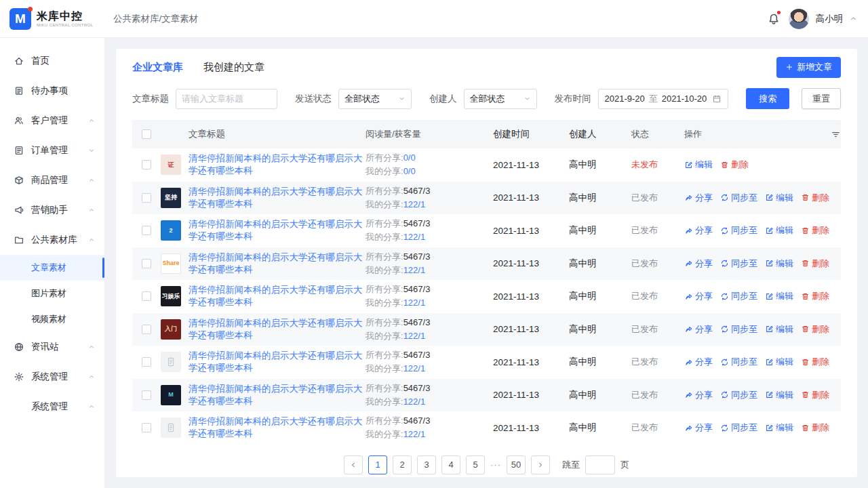 The width and height of the screenshot is (868, 488). Describe the element at coordinates (663, 99) in the screenshot. I see `publish-date-range: 2021-9-20 至 2021-10-20` at that location.